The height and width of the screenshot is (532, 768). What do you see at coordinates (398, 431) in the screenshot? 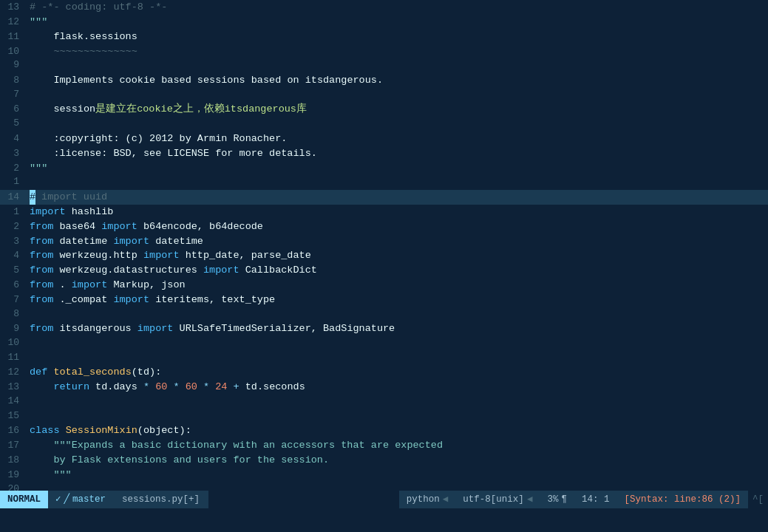
I see `line-content: class SessionMixin(object):` at bounding box center [398, 431].